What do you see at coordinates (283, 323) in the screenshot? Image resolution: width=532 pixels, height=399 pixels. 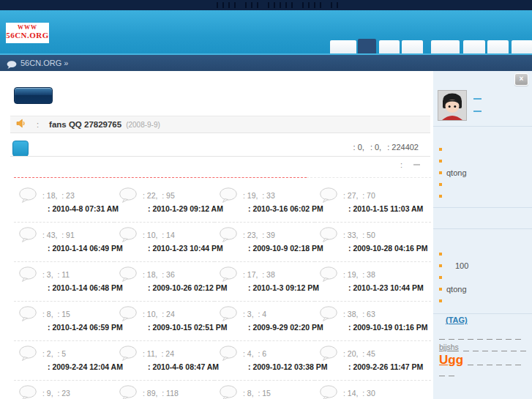 I see `forum-cell-text: : 3, : 4: 2009-9-29 02:20 PM` at bounding box center [283, 323].